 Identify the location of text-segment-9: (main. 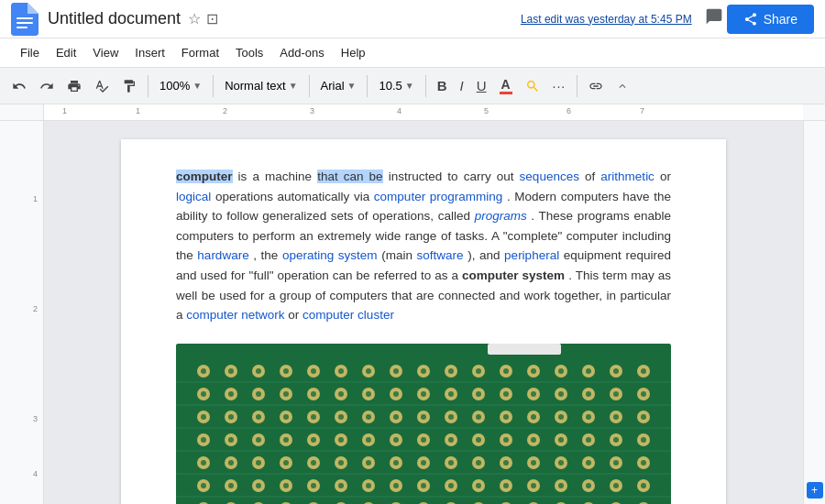
(399, 255).